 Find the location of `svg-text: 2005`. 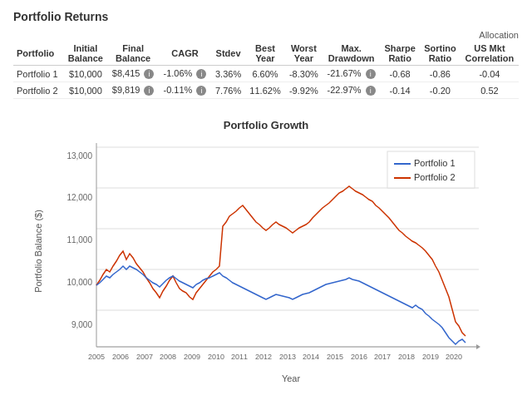

svg-text: 2005 is located at coordinates (96, 357).